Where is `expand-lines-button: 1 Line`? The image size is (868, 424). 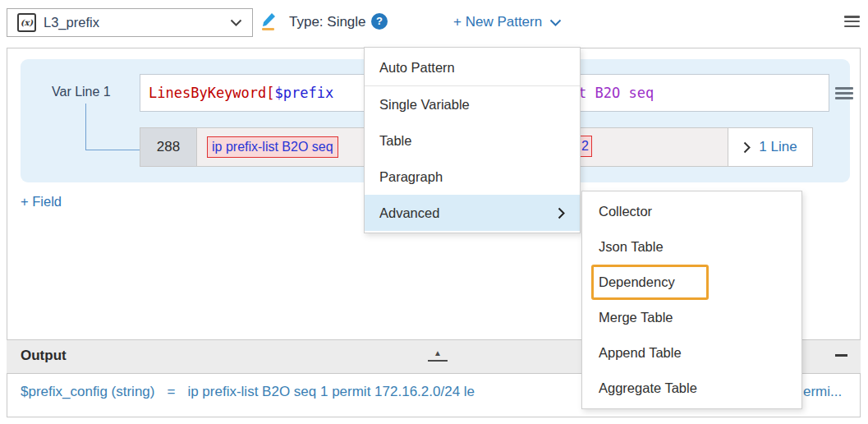
expand-lines-button: 1 Line is located at coordinates (770, 147).